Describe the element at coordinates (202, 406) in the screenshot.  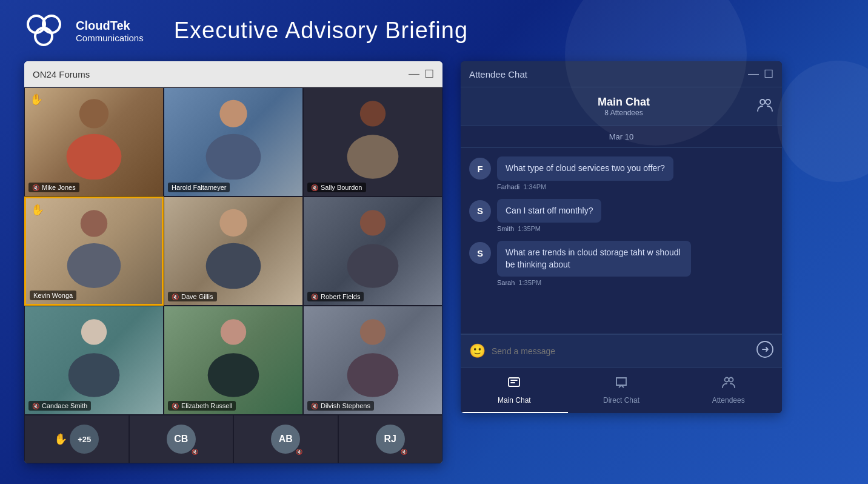
I see `name-tag-elizabeth: 🔇 Elizabeth Russell` at that location.